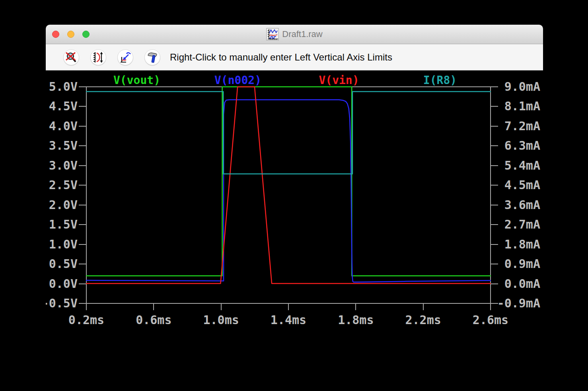 Image resolution: width=588 pixels, height=391 pixels. I want to click on close-button, so click(56, 34).